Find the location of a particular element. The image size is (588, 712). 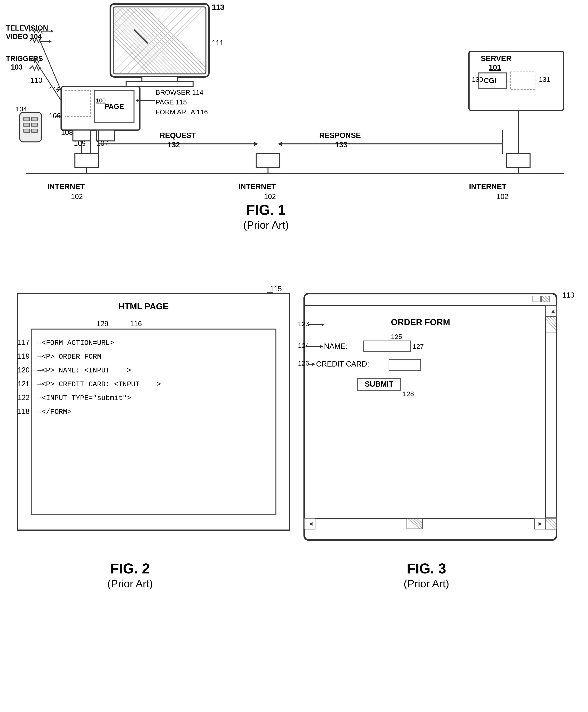

svg-text: BROWSER 114 is located at coordinates (180, 92).